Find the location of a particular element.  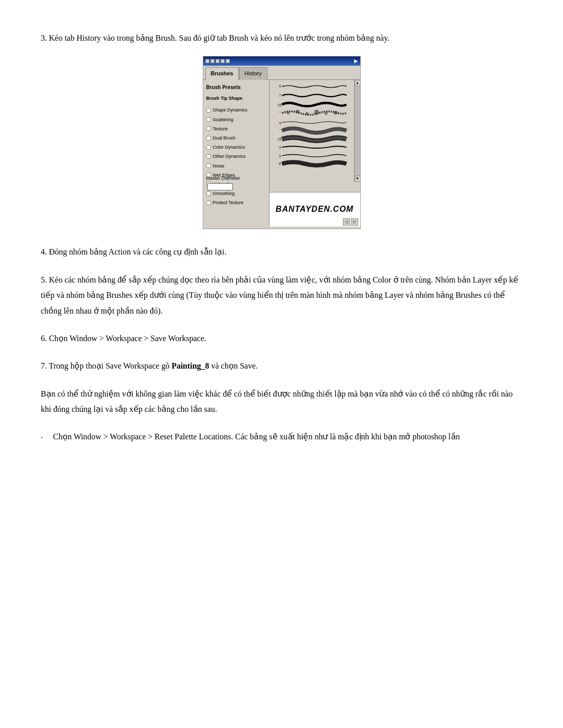

checkbox-other-dynamics is located at coordinates (209, 157).